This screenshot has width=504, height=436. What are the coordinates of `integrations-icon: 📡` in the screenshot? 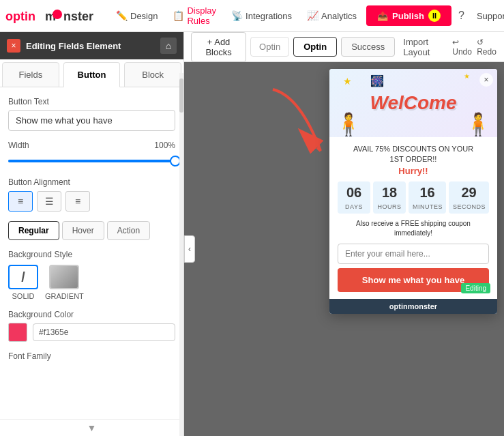 It's located at (237, 16).